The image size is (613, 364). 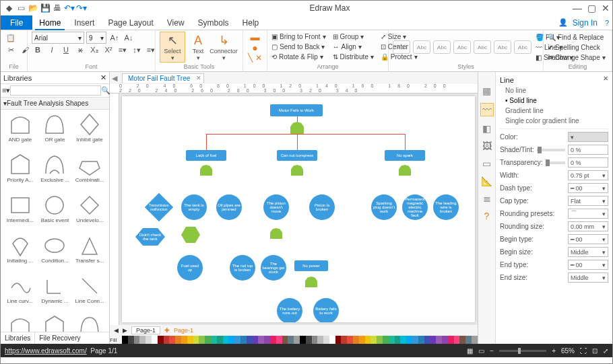 What do you see at coordinates (481, 351) in the screenshot?
I see `view-icon: ▭` at bounding box center [481, 351].